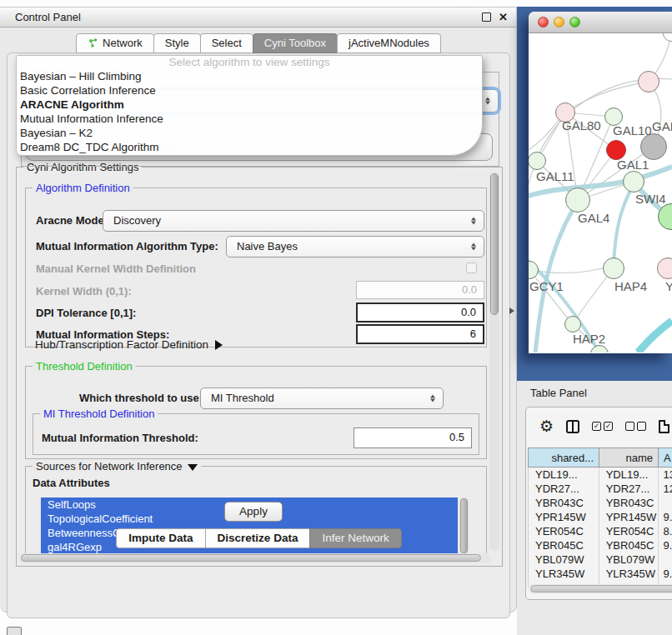 The height and width of the screenshot is (635, 672). I want to click on mouse-cursor, so click(512, 311).